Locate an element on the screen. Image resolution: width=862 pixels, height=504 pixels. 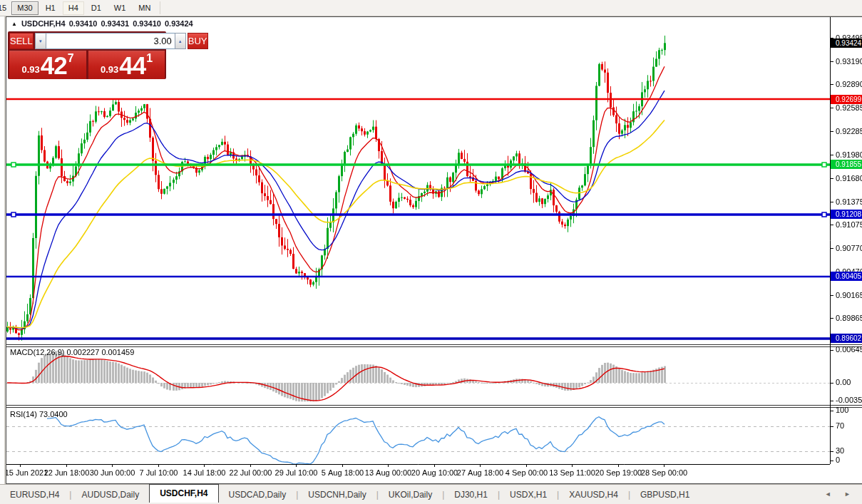
chart-tab-usdcnh-daily: USDCNH,Daily is located at coordinates (337, 495).